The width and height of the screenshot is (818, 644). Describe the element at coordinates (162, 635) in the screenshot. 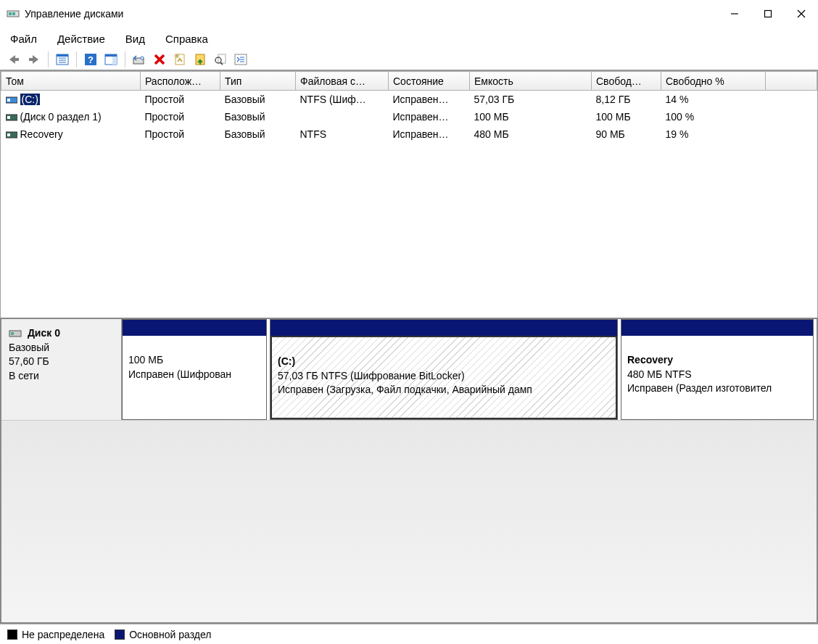

I see `legend-primary: Основной раздел` at that location.